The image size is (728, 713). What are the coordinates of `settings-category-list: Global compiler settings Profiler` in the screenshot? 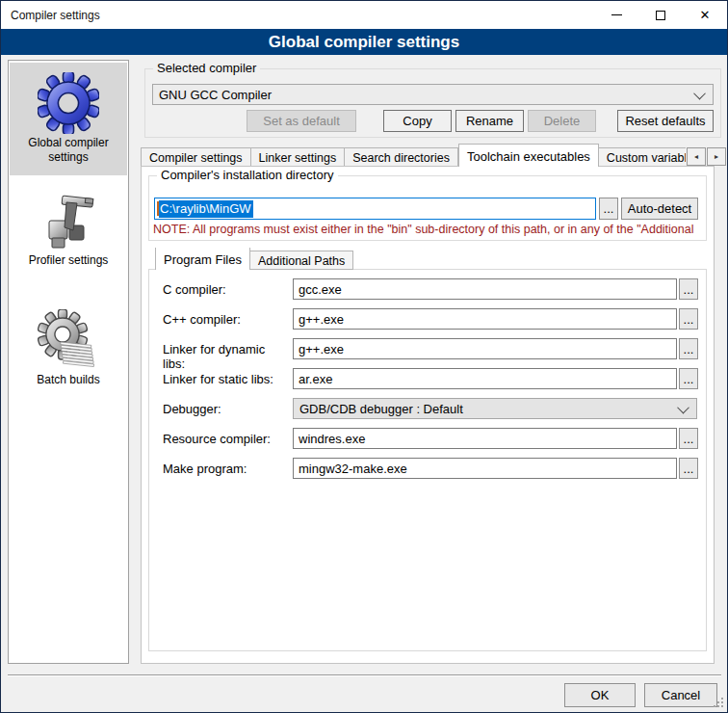 It's located at (68, 362).